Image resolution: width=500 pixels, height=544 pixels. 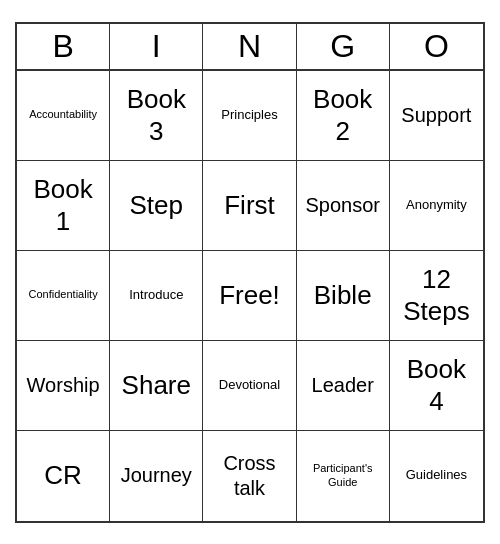 I want to click on bingo-cell-15: Worship, so click(x=64, y=386).